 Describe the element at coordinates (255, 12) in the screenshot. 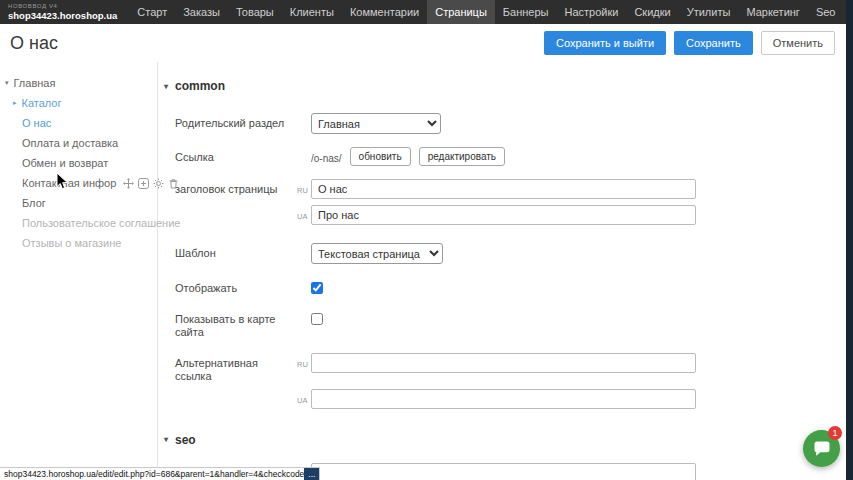

I see `menu-item-products: Товары` at that location.